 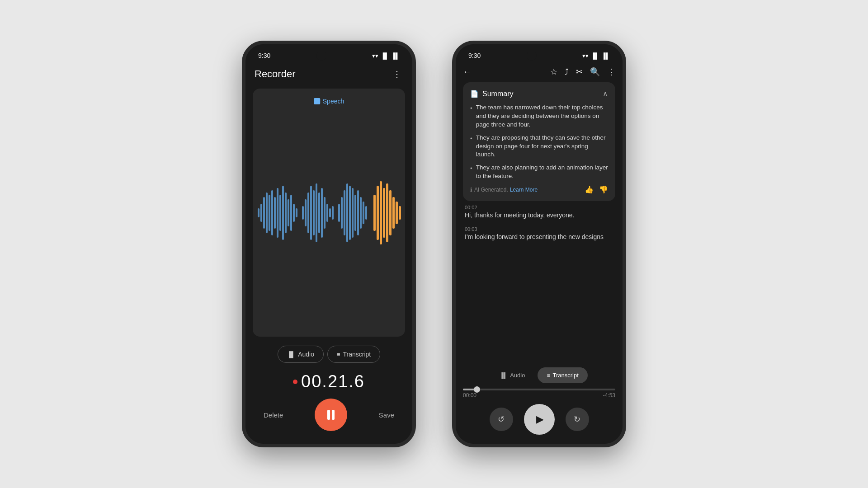 What do you see at coordinates (577, 419) in the screenshot?
I see `fast-forward-icon: ↻` at bounding box center [577, 419].